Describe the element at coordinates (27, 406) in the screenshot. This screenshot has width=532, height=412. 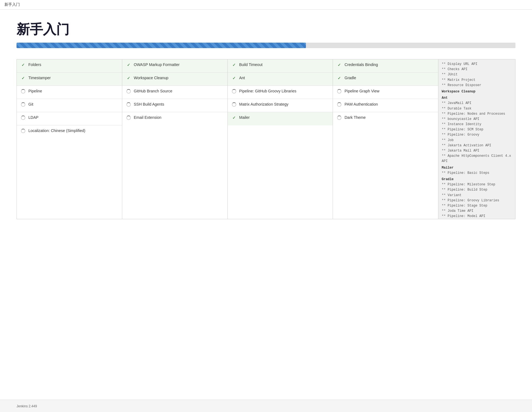
I see `jenkins-version: Jenkins 2.449` at that location.